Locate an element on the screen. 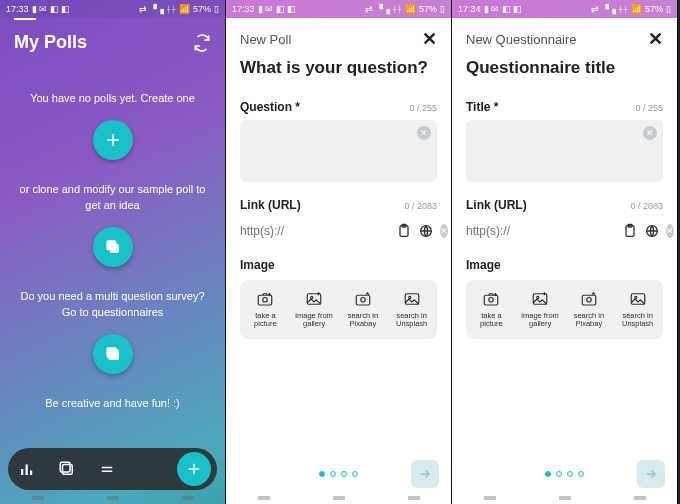 This screenshot has height=504, width=680. landing-msg-2: or clone and modify our sample poll to g… is located at coordinates (112, 198).